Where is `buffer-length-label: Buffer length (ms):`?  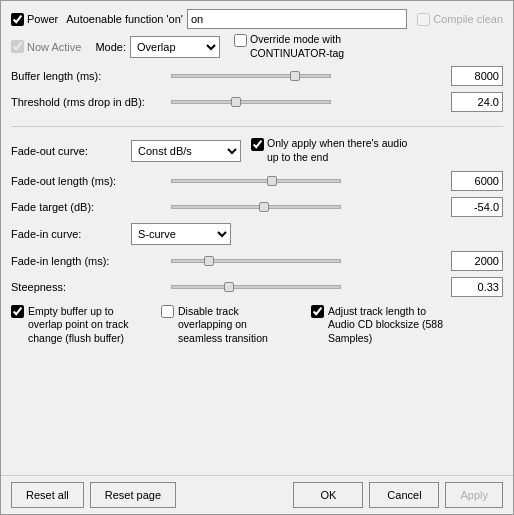
buffer-length-label: Buffer length (ms): is located at coordinates (91, 76).